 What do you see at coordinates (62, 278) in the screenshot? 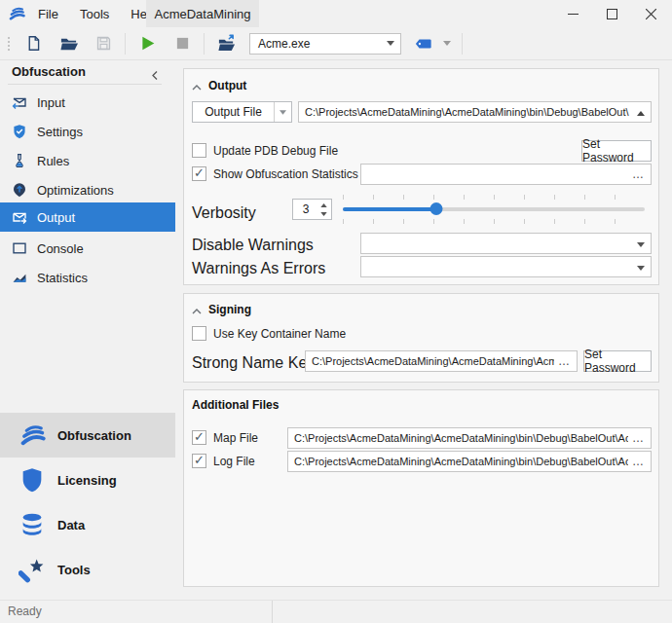
I see `sidebar-item-label: Statistics` at bounding box center [62, 278].